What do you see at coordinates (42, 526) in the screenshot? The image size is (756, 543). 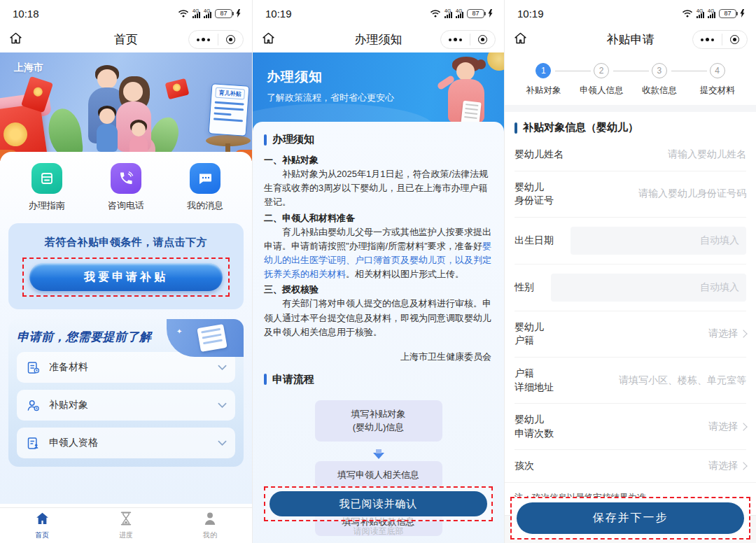 I see `tab-home: 首页` at bounding box center [42, 526].